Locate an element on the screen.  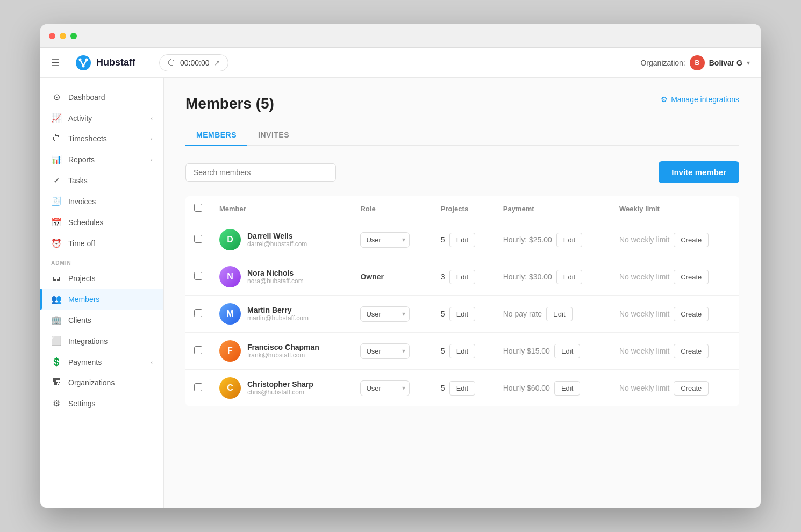
table-header-row: Member Role Projects Paymemt Weekly limi… is located at coordinates (462, 209).